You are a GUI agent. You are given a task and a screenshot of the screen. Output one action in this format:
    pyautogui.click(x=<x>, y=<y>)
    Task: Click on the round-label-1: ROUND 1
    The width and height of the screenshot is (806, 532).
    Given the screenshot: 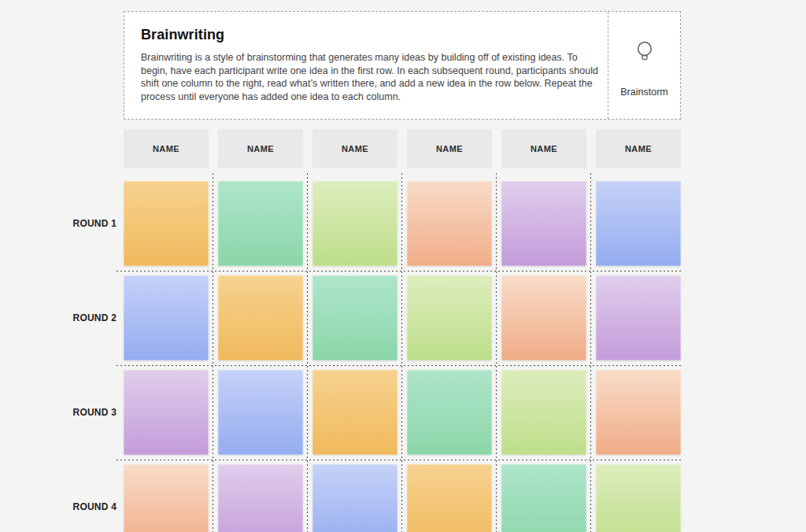 What is the action you would take?
    pyautogui.click(x=77, y=224)
    